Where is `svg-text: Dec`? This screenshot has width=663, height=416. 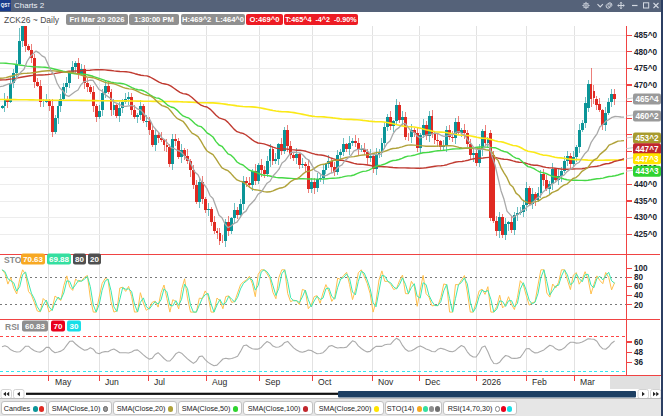 svg-text: Dec is located at coordinates (433, 382).